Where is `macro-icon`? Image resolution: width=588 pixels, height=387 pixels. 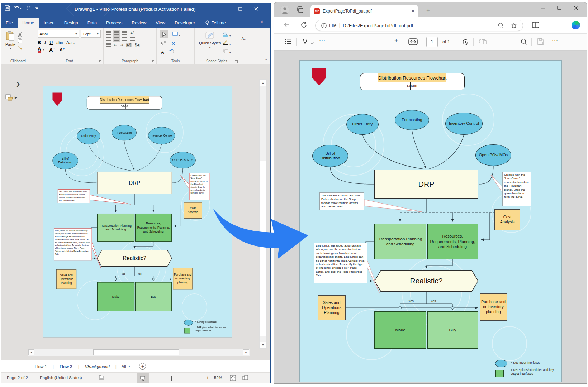 macro-icon is located at coordinates (101, 378).